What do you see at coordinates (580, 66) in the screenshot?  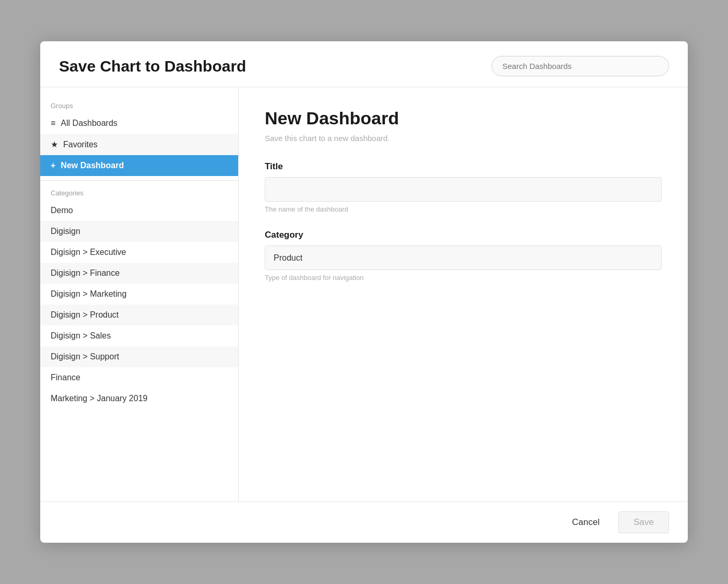 I see `search-container` at bounding box center [580, 66].